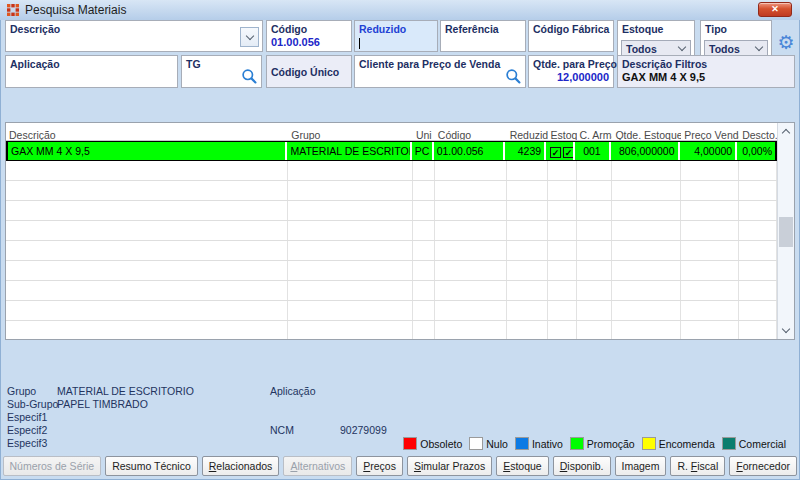  I want to click on window-title: Pesquisa Materiais, so click(76, 10).